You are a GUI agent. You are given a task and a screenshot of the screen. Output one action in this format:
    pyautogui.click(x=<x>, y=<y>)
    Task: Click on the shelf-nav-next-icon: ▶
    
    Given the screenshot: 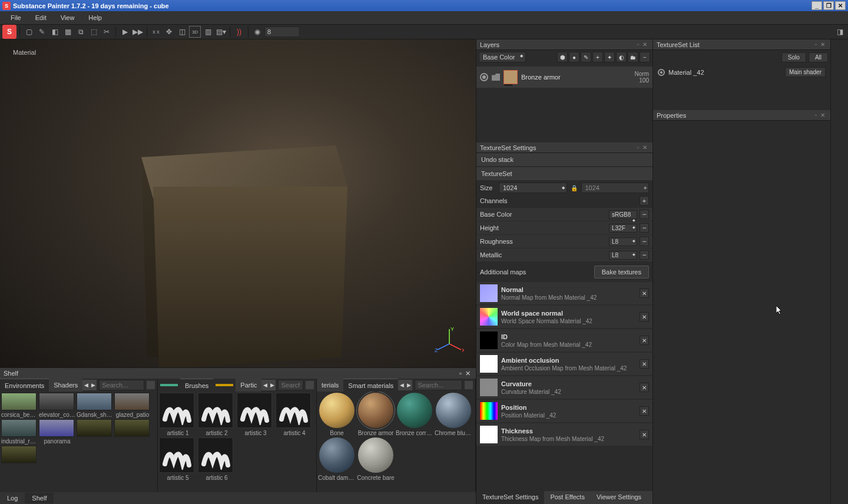 What is the action you would take?
    pyautogui.click(x=93, y=385)
    